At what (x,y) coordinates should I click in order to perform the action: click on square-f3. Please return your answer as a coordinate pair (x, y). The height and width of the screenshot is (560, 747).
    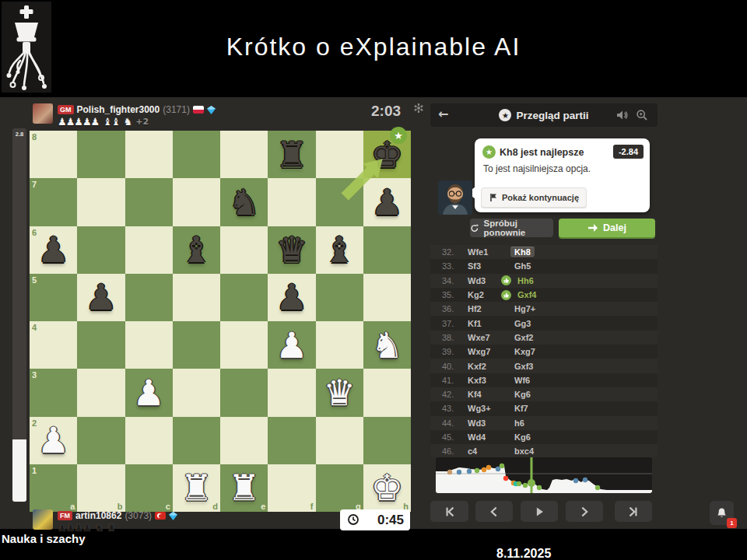
    Looking at the image, I should click on (291, 392).